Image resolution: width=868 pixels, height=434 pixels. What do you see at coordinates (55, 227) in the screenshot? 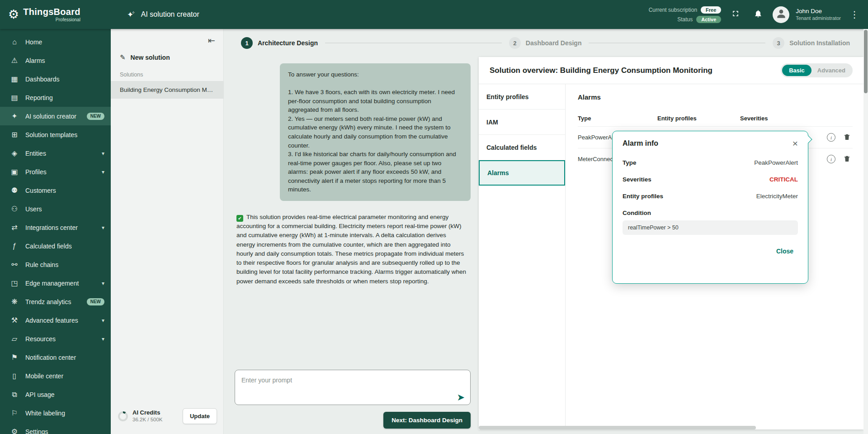
I see `sidebar-item-integrations-center: ⇄ Integrations center ▾` at bounding box center [55, 227].